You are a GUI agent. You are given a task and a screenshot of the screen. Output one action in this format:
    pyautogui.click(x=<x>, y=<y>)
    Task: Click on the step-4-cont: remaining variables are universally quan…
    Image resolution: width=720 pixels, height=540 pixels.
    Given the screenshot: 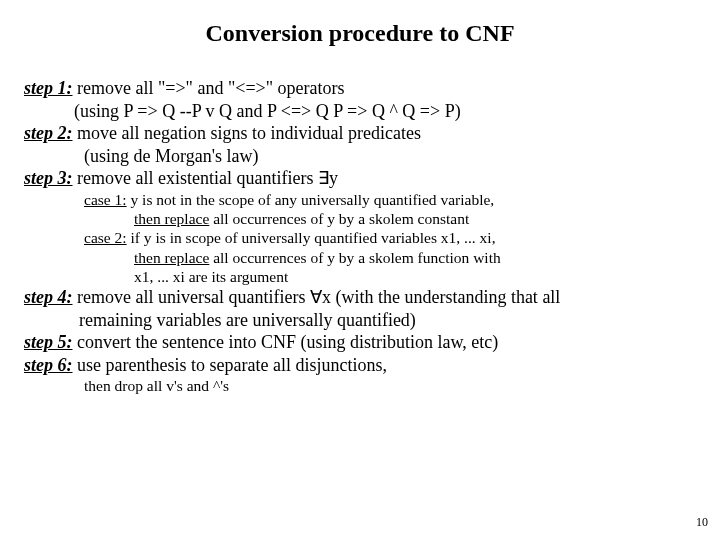 What is the action you would take?
    pyautogui.click(x=360, y=320)
    